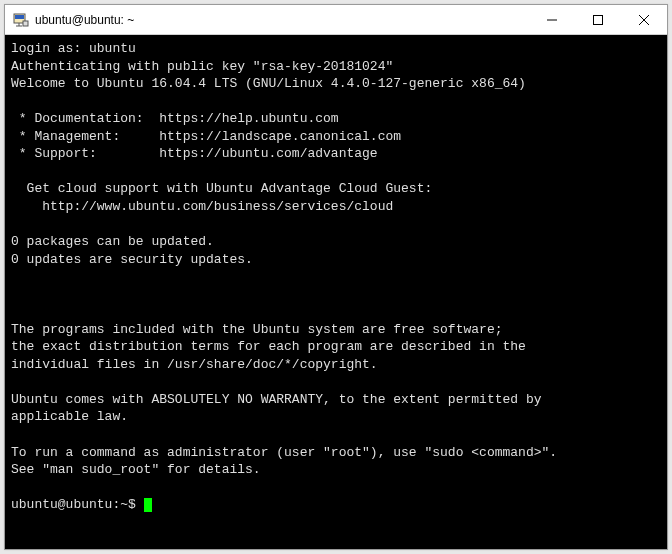  I want to click on window-controls, so click(598, 20).